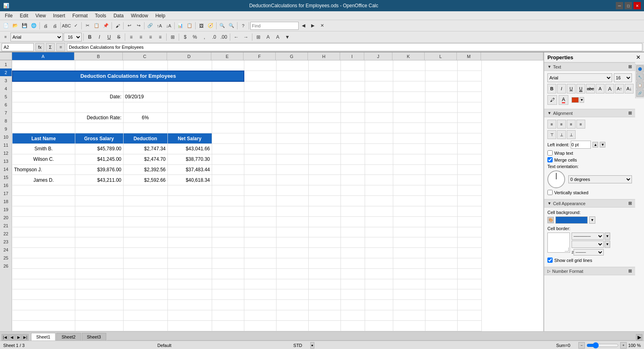  Describe the element at coordinates (99, 274) in the screenshot. I see `cell-B21` at that location.